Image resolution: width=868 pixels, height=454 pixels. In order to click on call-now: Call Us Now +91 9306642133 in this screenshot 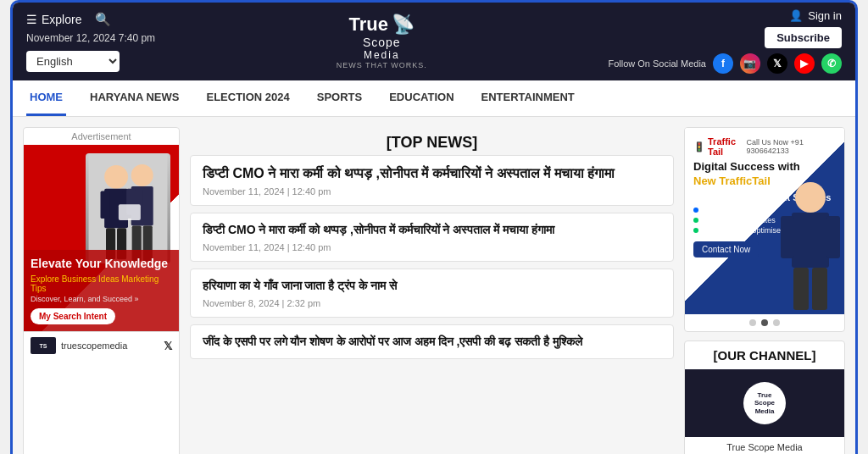, I will do `click(792, 147)`.